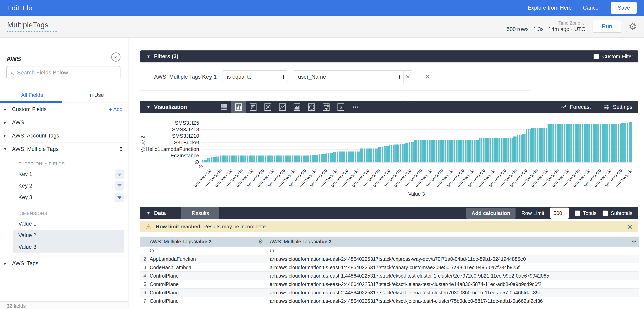  Describe the element at coordinates (68, 174) in the screenshot. I see `filter-only-field-key-1: Key 1` at that location.